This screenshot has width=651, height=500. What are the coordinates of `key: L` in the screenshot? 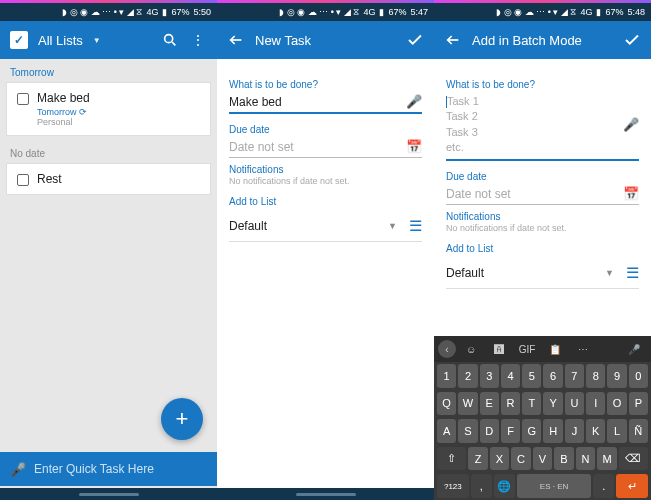 It's located at (616, 431).